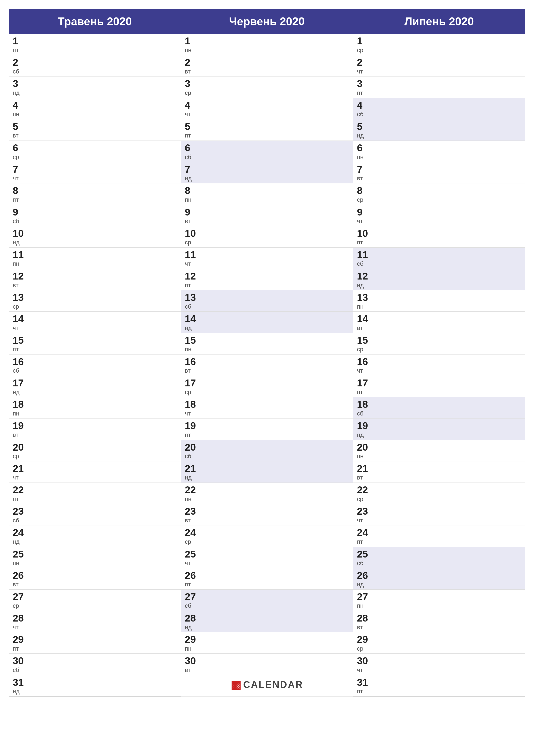 This screenshot has height=756, width=534. What do you see at coordinates (267, 472) in the screenshot?
I see `day-row: 21нд` at bounding box center [267, 472].